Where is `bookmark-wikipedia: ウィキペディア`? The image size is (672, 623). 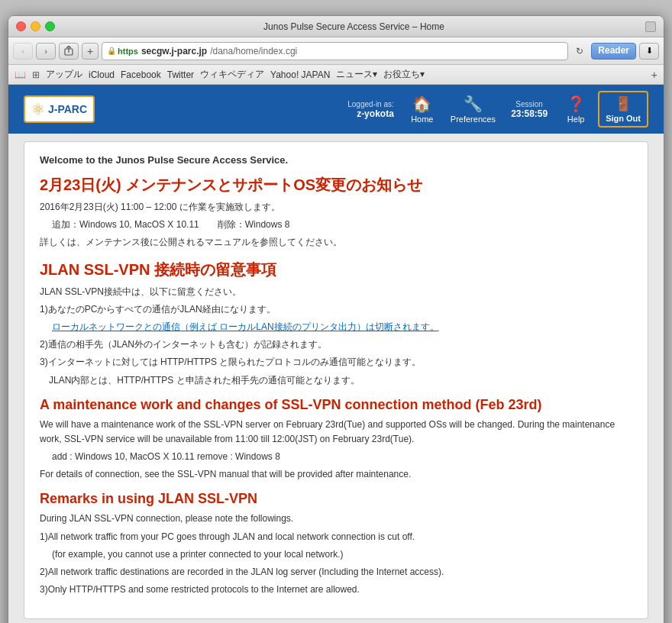
bookmark-wikipedia: ウィキペディア is located at coordinates (232, 75).